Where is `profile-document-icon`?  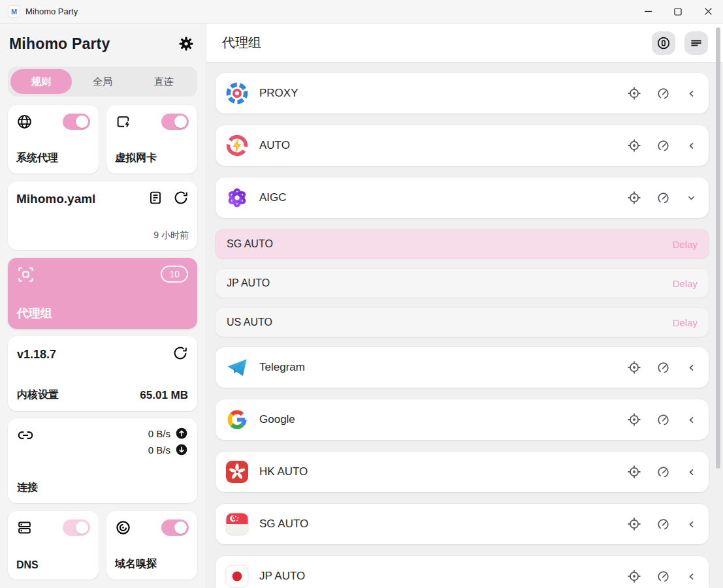 profile-document-icon is located at coordinates (155, 199).